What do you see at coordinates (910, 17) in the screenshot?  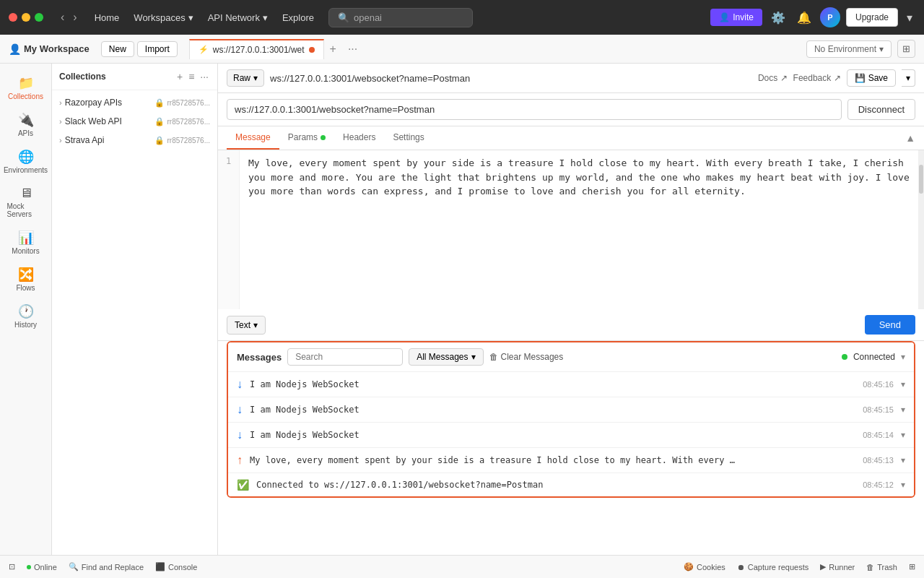 I see `upgrade-chevron-icon: ▾` at bounding box center [910, 17].